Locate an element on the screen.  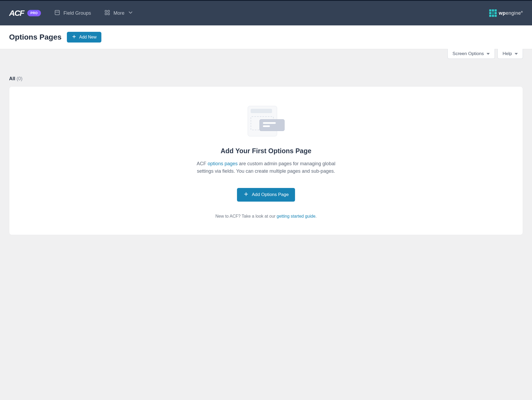
nav-field-groups: Field Groups is located at coordinates (73, 13).